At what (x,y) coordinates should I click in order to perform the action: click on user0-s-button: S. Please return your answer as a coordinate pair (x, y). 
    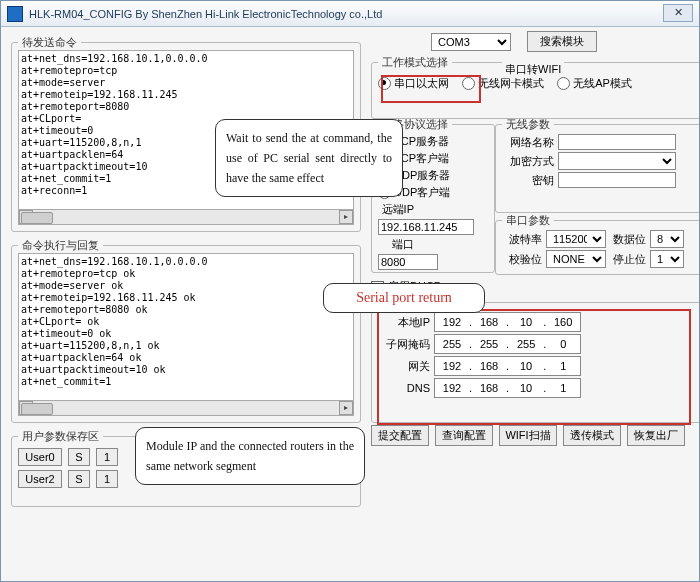
    Looking at the image, I should click on (79, 457).